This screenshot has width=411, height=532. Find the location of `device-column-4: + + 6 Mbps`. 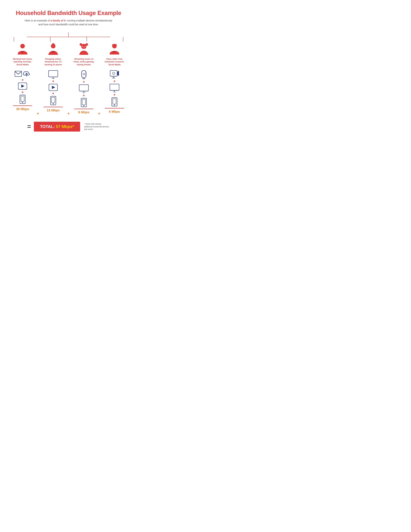

device-column-4: + + 6 Mbps is located at coordinates (114, 92).